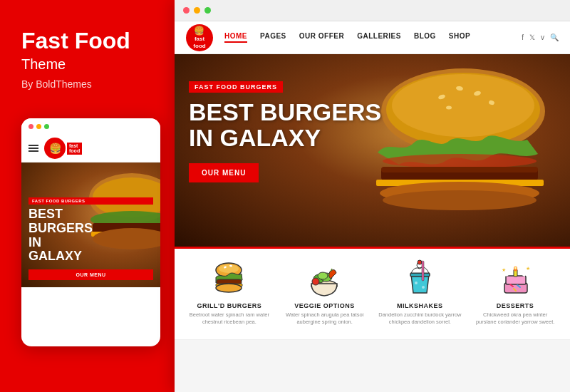  Describe the element at coordinates (325, 319) in the screenshot. I see `feature-veggie-desc: Water spinach arugula pea tatsoi aubergi…` at that location.